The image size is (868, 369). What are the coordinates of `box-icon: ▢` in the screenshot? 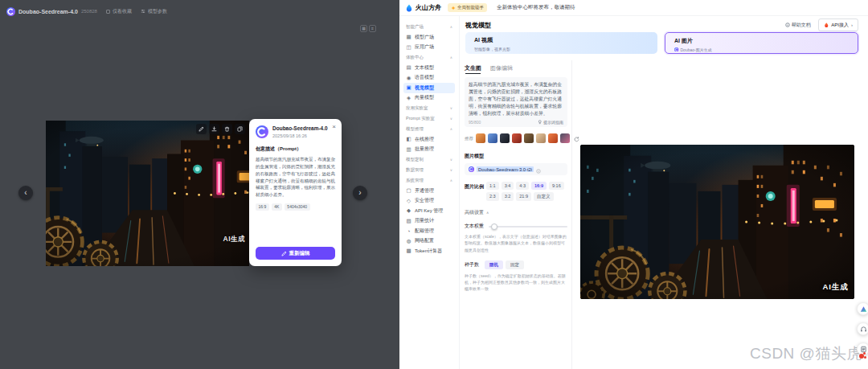 It's located at (408, 191).